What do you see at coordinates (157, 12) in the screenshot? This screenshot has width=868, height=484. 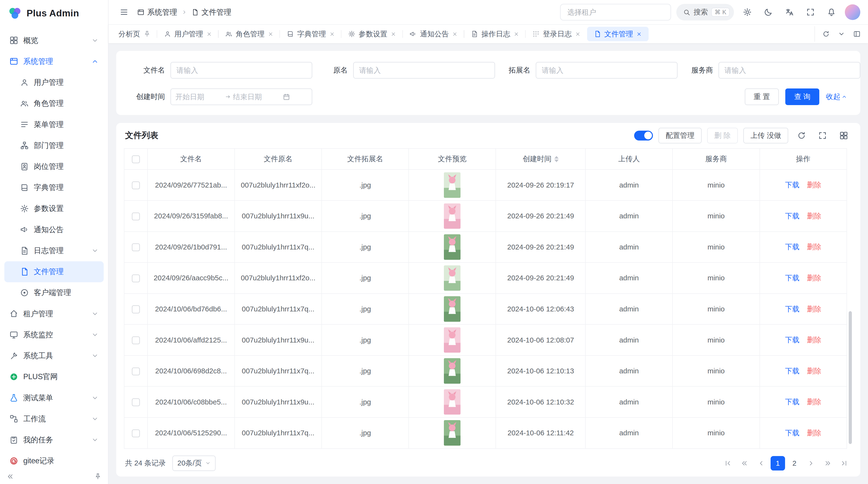 I see `breadcrumb-system-mgmt: 系统管理` at bounding box center [157, 12].